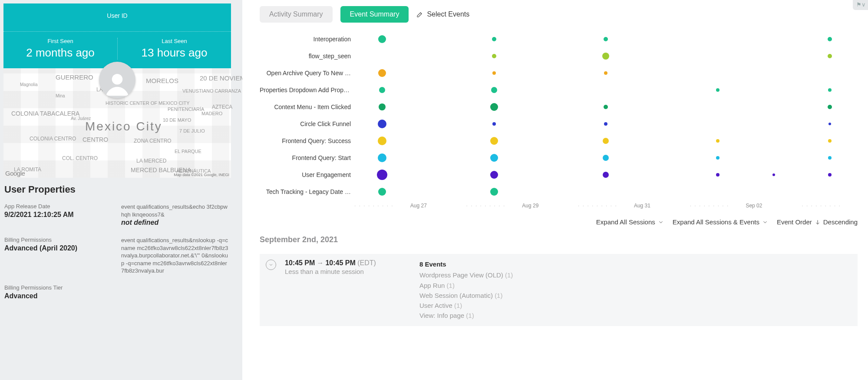 This screenshot has width=868, height=380. I want to click on map-label: LA ROMITA, so click(28, 170).